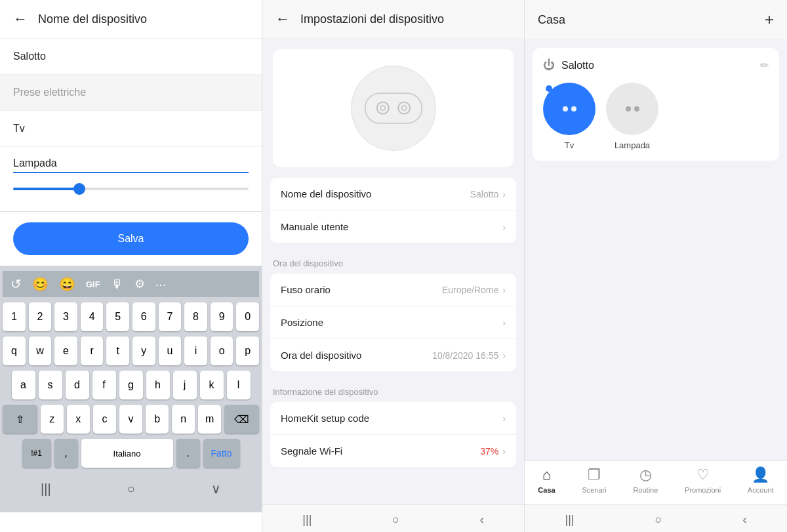 The width and height of the screenshot is (787, 532). I want to click on settings-list-ora: Fuso orario Europe/Rome › Posizione › Or…, so click(394, 323).